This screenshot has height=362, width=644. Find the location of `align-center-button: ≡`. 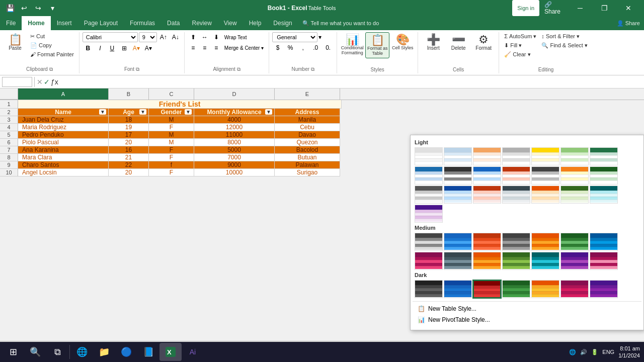

align-center-button: ≡ is located at coordinates (205, 48).